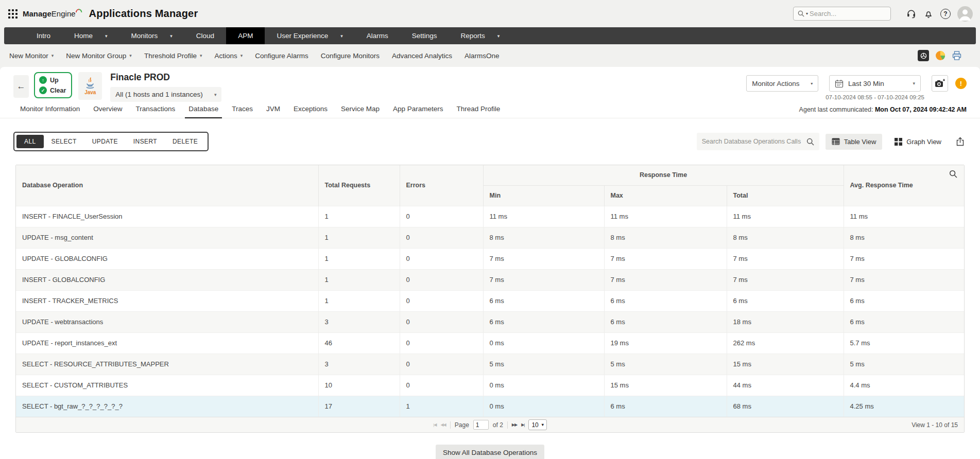 The width and height of the screenshot is (980, 459). Describe the element at coordinates (245, 36) in the screenshot. I see `nav-item-apm: APM` at that location.